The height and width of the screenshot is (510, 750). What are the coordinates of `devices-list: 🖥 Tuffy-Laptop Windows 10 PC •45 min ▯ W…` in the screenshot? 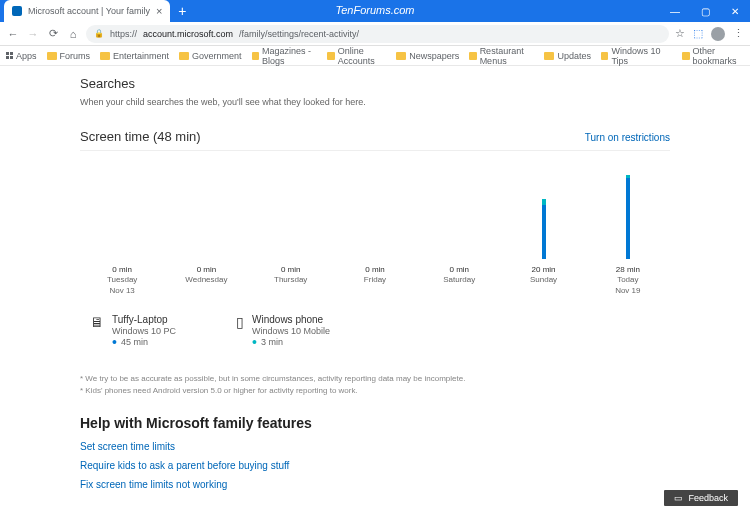 It's located at (375, 330).